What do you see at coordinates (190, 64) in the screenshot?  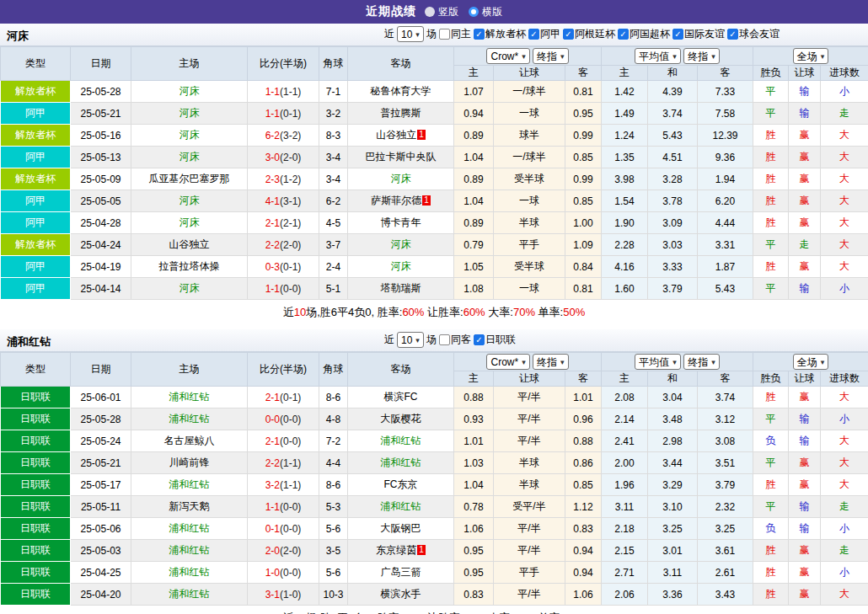 I see `col-header-home: 主场` at bounding box center [190, 64].